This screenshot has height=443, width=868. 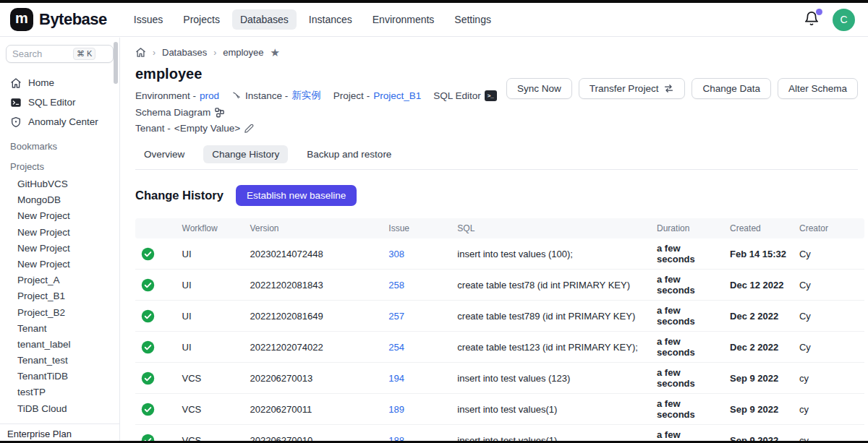 What do you see at coordinates (349, 155) in the screenshot?
I see `tab-backup-and-restore: Backup and restore` at bounding box center [349, 155].